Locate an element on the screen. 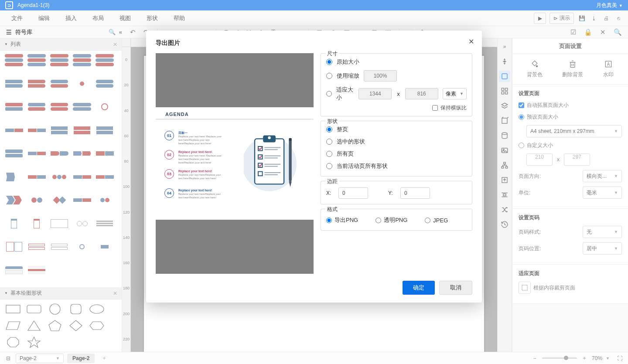 This screenshot has width=628, height=364. format-transparent-radio is located at coordinates (379, 221).